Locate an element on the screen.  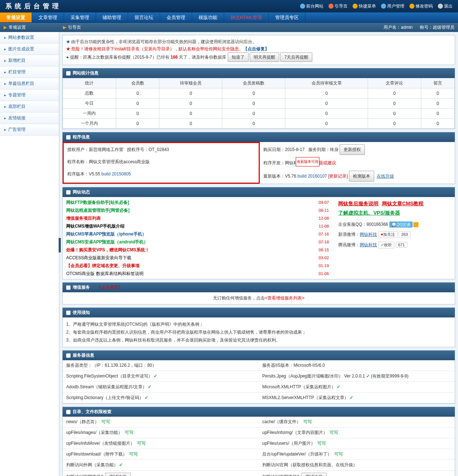
new-version-tag: 有新版本可用 is located at coordinates (308, 162).